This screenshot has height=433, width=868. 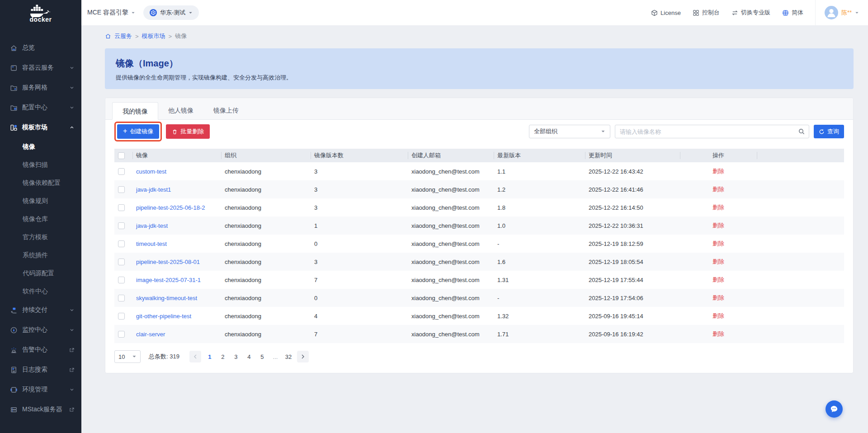 What do you see at coordinates (168, 280) in the screenshot?
I see `image-name-link: image-test-2025-07-31-1` at bounding box center [168, 280].